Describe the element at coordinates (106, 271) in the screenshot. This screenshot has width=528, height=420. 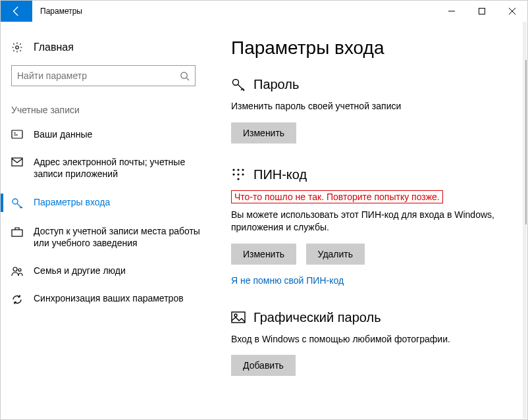
I see `sidebar-item-family: Семья и другие люди` at that location.